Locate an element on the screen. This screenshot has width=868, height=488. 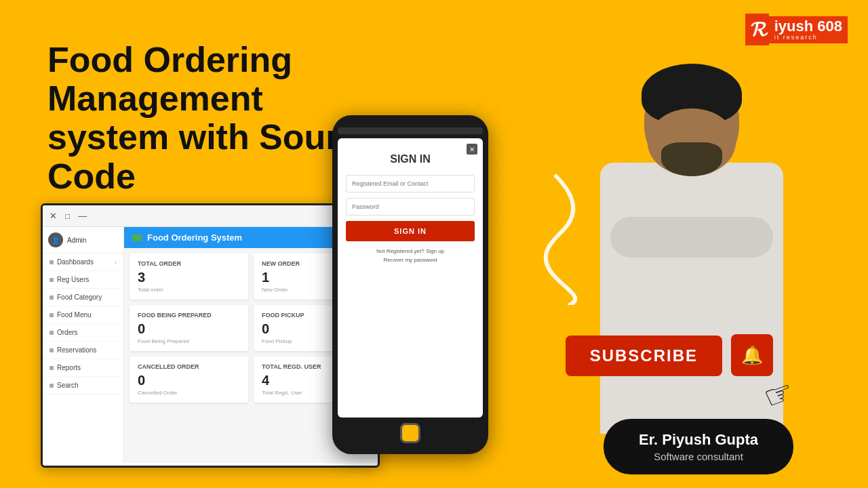
logo-name: iyush 608 is located at coordinates (808, 26).